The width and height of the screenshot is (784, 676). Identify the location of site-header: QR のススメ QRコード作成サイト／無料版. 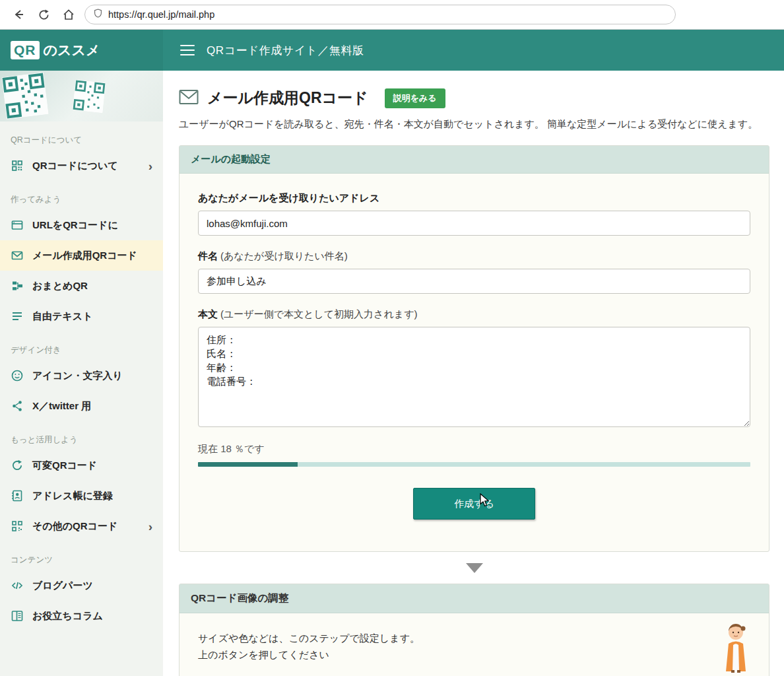
(392, 50).